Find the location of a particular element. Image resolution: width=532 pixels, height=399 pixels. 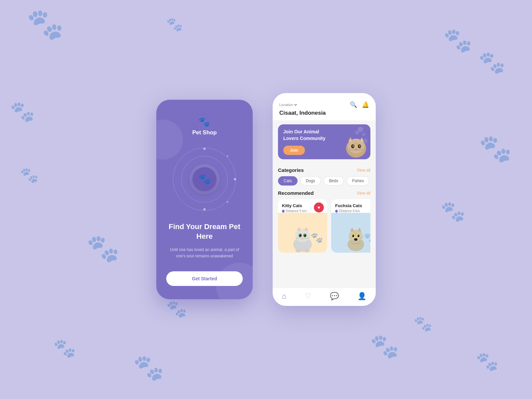

left-phone-headline: Find Your Dream Pet Here is located at coordinates (204, 231).